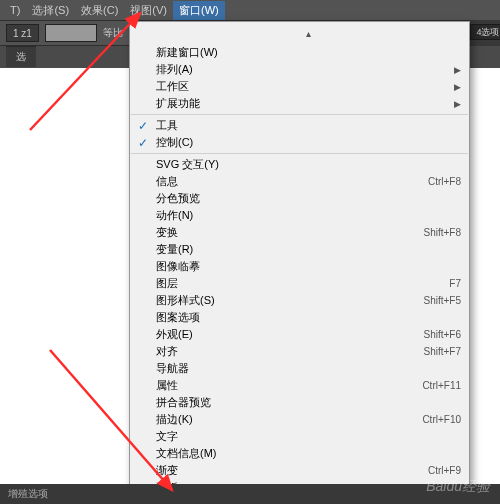  Describe the element at coordinates (300, 33) in the screenshot. I see `menu-scroll-up: ▴` at that location.